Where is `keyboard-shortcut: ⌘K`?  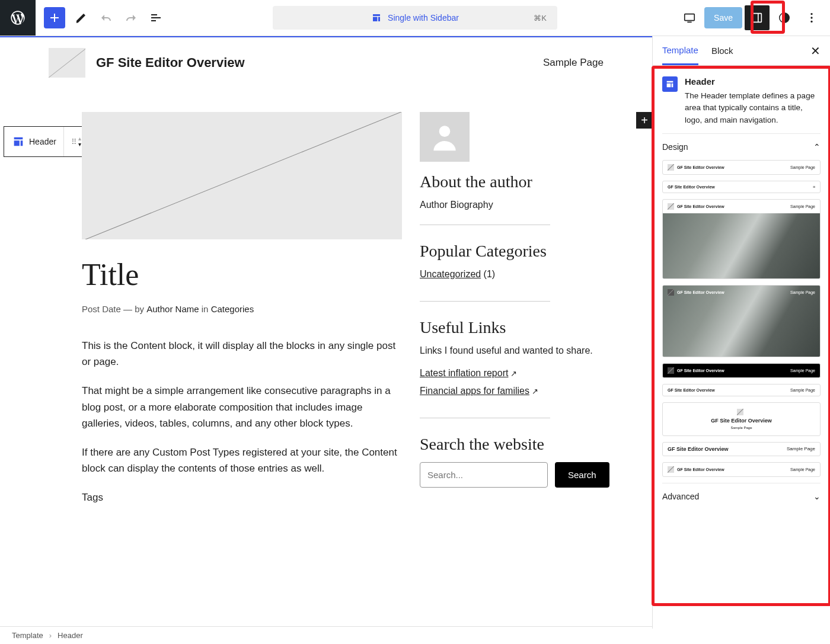
keyboard-shortcut: ⌘K is located at coordinates (540, 18).